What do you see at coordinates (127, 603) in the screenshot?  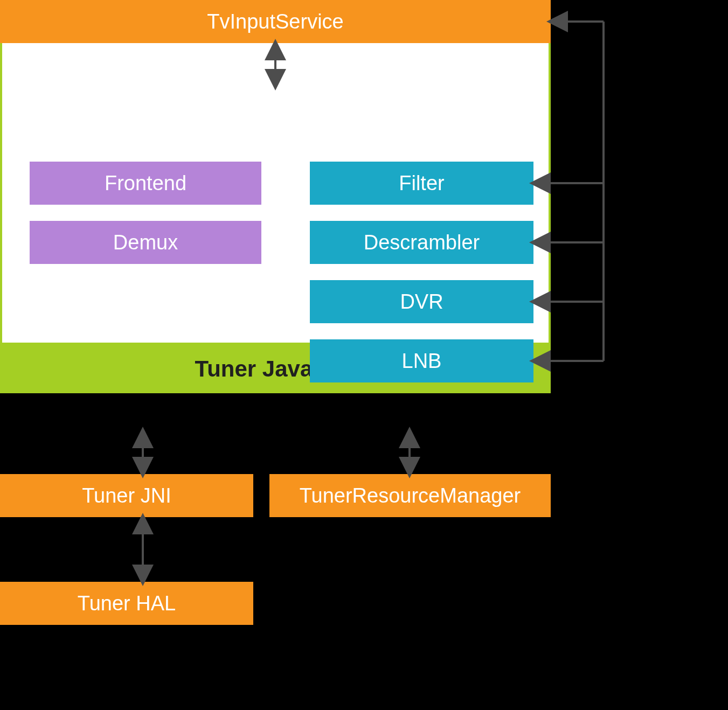 I see `node-tuner-hal: Tuner HAL` at bounding box center [127, 603].